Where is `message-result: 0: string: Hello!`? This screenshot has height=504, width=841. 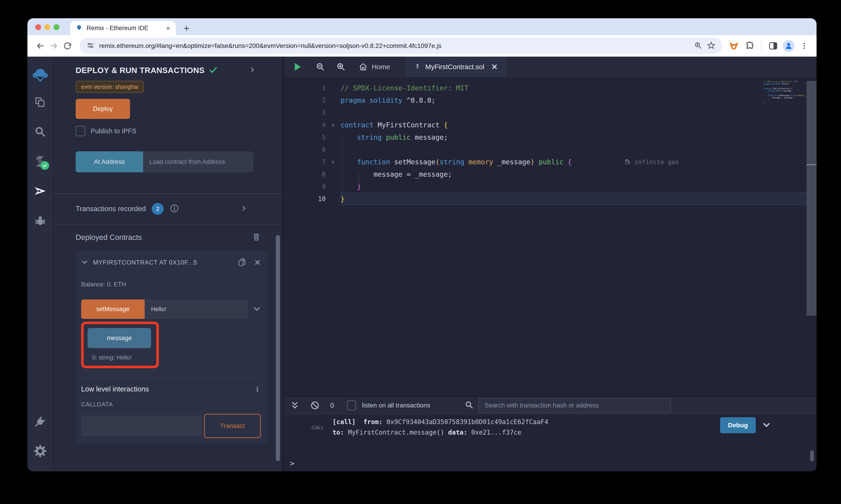 message-result: 0: string: Hello! is located at coordinates (122, 357).